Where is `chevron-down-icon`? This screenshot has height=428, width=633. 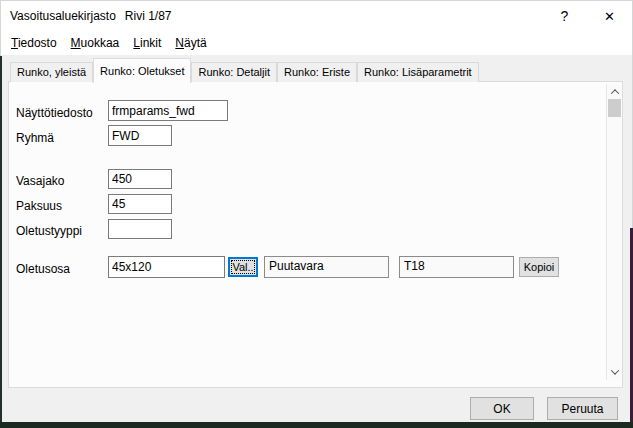
chevron-down-icon is located at coordinates (614, 370).